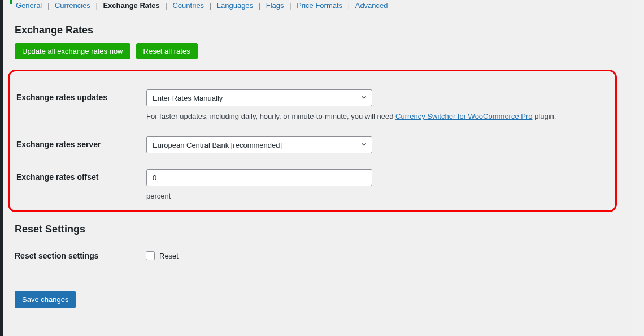 Image resolution: width=644 pixels, height=336 pixels. I want to click on settings-tabs: General | Currencies | Exchange Rates | …, so click(322, 8).